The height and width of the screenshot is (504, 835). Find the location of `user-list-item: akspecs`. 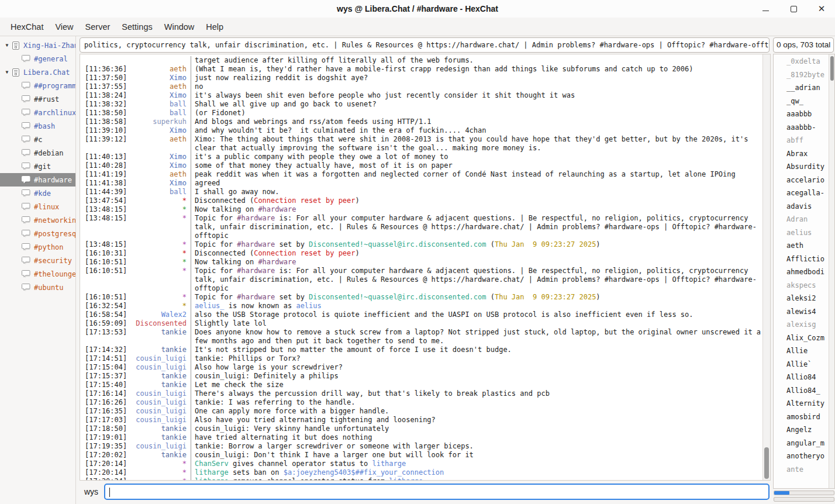

user-list-item: akspecs is located at coordinates (801, 285).